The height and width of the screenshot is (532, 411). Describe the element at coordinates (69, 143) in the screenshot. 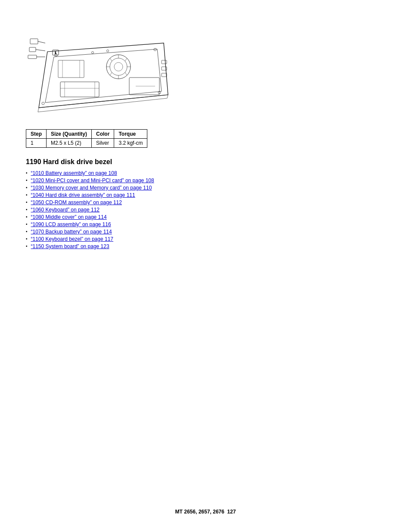

I see `cell-size: M2.5 x L5 (2)` at that location.